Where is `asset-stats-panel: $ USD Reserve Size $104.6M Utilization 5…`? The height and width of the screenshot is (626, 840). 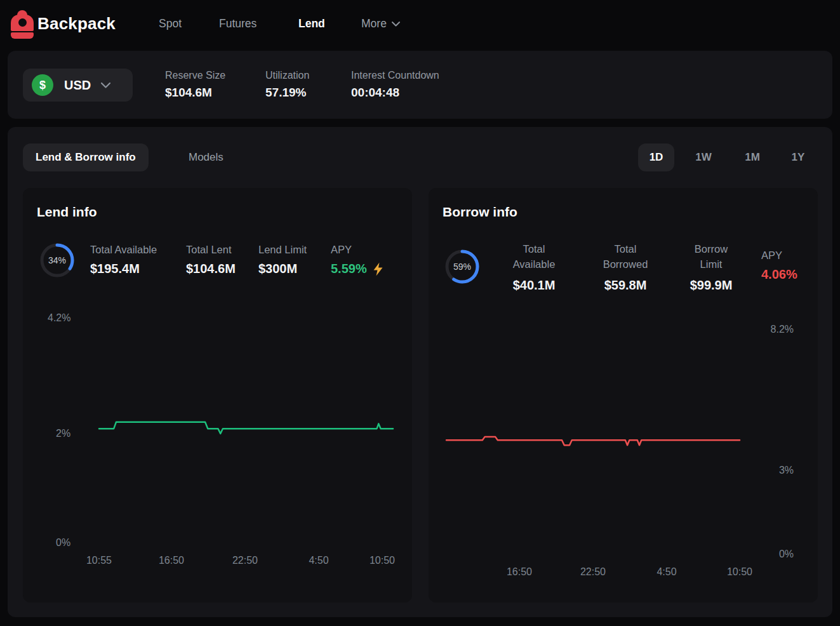 asset-stats-panel: $ USD Reserve Size $104.6M Utilization 5… is located at coordinates (420, 85).